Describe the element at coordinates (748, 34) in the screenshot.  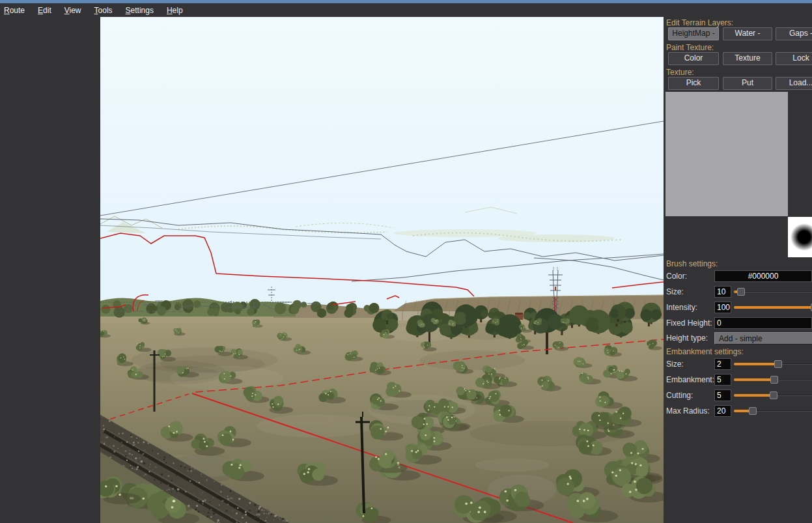
I see `water-button: Water -` at that location.